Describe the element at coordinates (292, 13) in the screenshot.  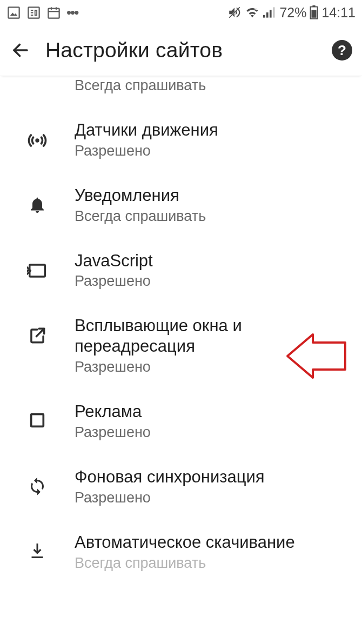
I see `status-right: x 72% 14:11` at that location.